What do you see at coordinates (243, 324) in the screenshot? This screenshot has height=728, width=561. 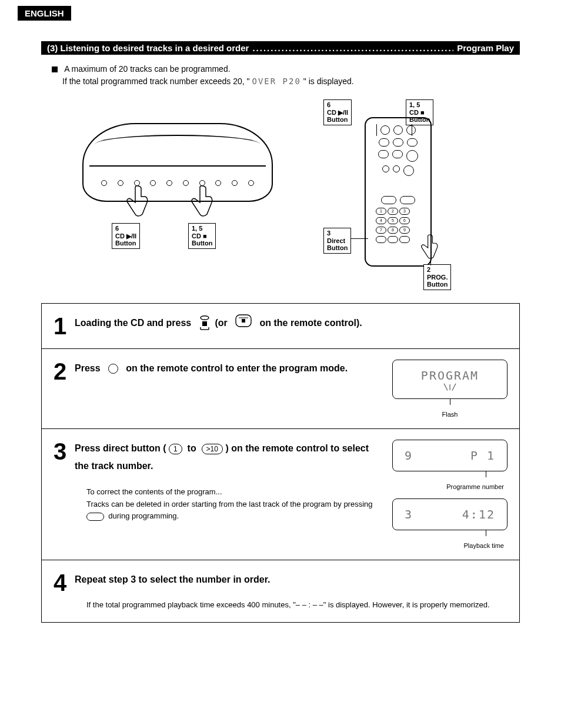 I see `remote-stop-button-icon` at bounding box center [243, 324].